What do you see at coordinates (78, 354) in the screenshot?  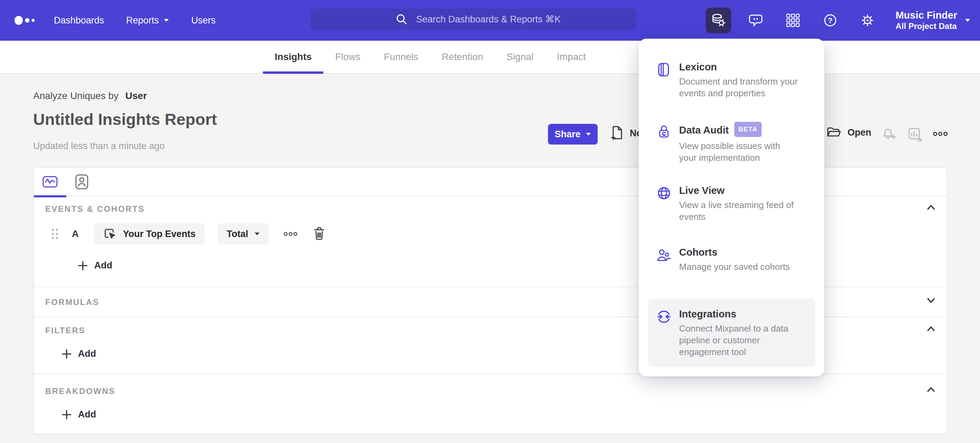 I see `add-filter-button: Add` at bounding box center [78, 354].